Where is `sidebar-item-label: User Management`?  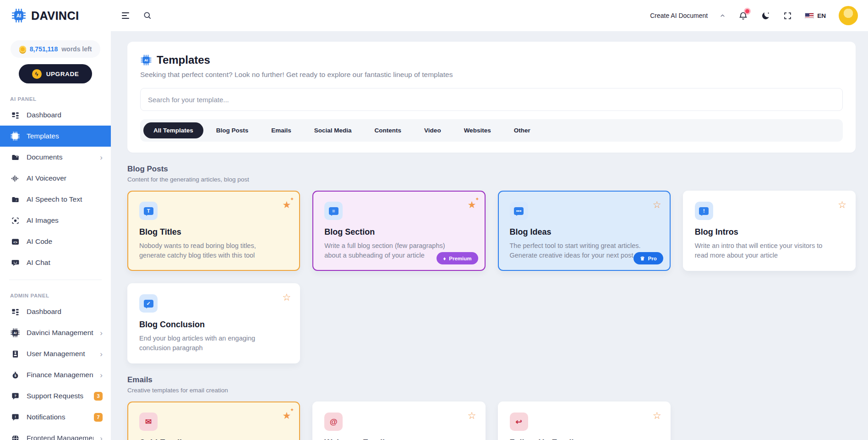
sidebar-item-label: User Management is located at coordinates (60, 354).